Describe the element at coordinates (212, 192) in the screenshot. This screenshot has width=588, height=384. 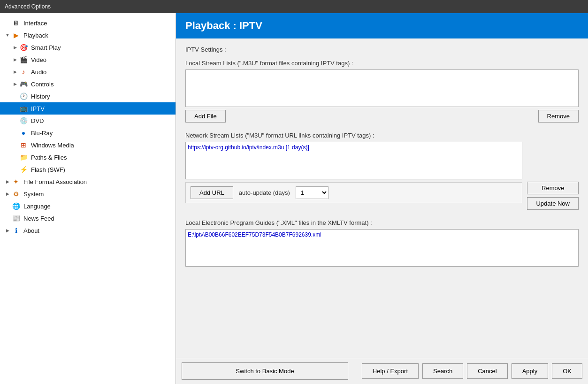
I see `add-url-button: Add URL` at that location.